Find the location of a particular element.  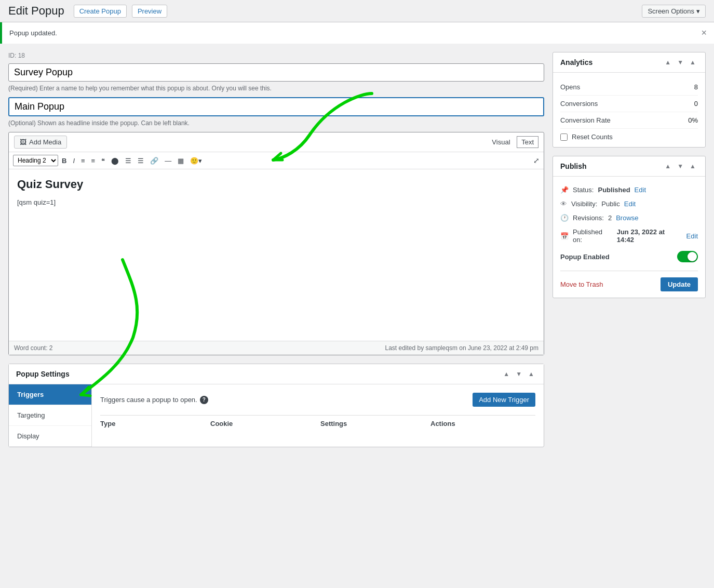

bold-button: B is located at coordinates (64, 161).